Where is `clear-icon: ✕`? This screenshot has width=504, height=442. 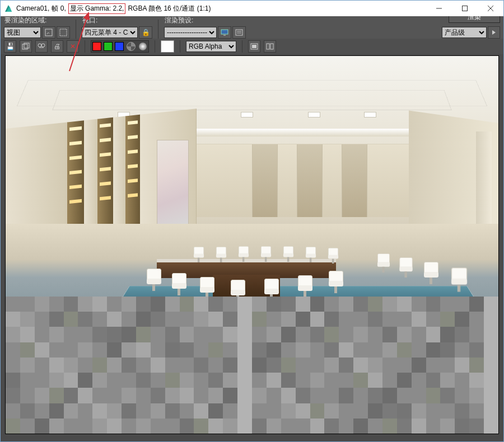 clear-icon: ✕ is located at coordinates (73, 46).